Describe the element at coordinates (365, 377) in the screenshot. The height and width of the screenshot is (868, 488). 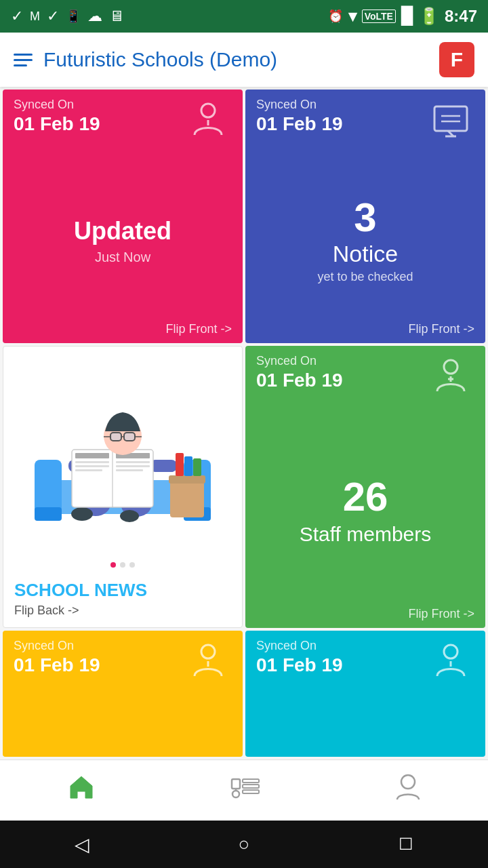
I see `staff-card-header: Synced On 01 Feb 19` at that location.